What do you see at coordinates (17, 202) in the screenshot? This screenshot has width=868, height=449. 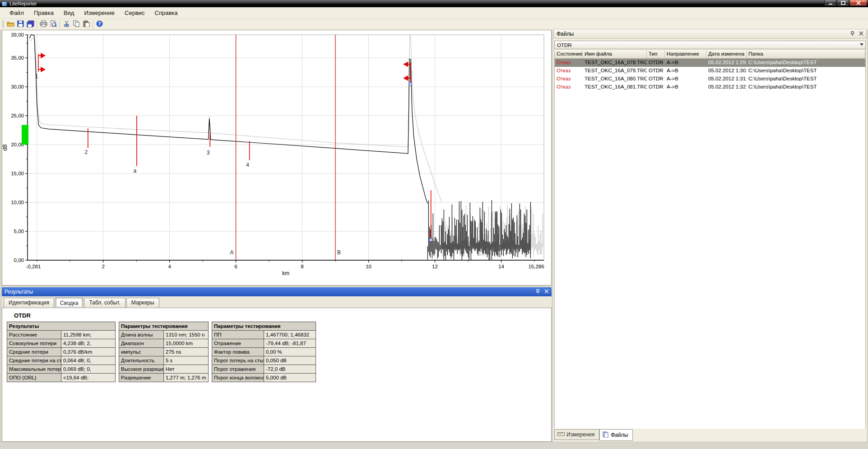 I see `svg-text: 10,00` at bounding box center [17, 202].